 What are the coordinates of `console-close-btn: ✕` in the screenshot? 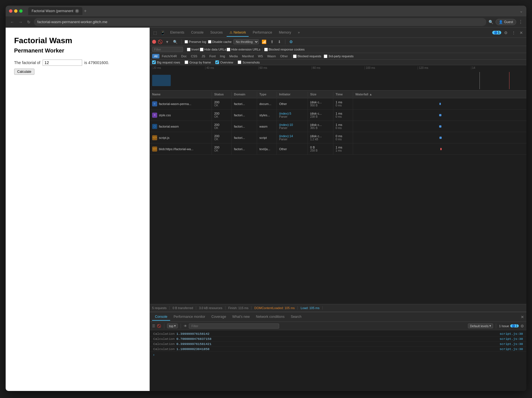 It's located at (522, 317).